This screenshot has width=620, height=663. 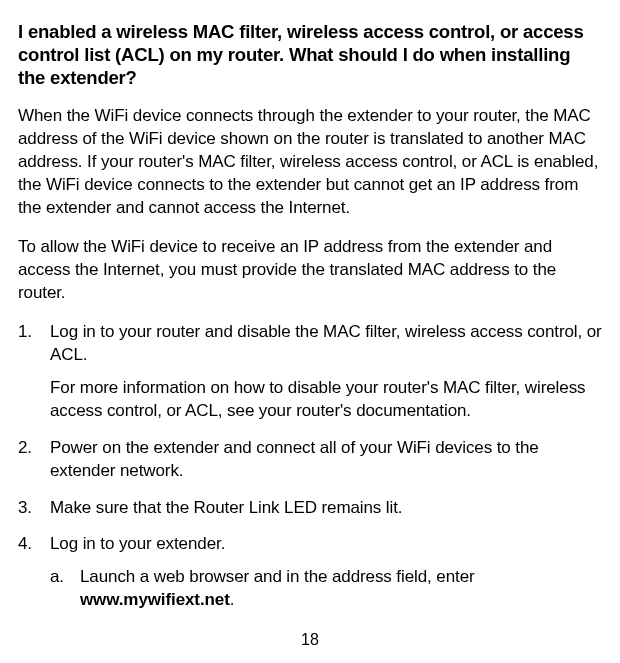 I want to click on step-3-text: Make sure that the Router Link LED remai…, so click(x=226, y=508).